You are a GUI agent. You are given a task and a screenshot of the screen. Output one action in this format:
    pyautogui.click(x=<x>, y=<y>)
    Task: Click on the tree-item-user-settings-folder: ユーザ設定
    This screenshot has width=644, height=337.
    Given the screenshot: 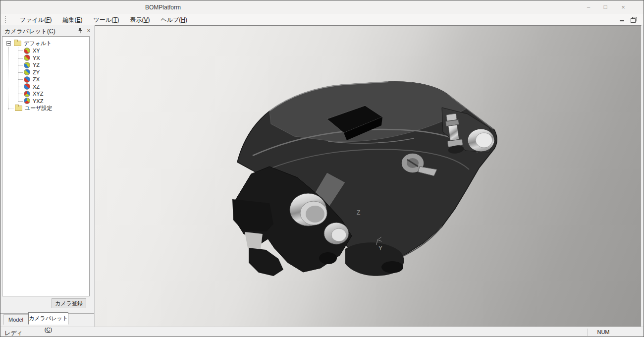 What is the action you would take?
    pyautogui.click(x=46, y=108)
    